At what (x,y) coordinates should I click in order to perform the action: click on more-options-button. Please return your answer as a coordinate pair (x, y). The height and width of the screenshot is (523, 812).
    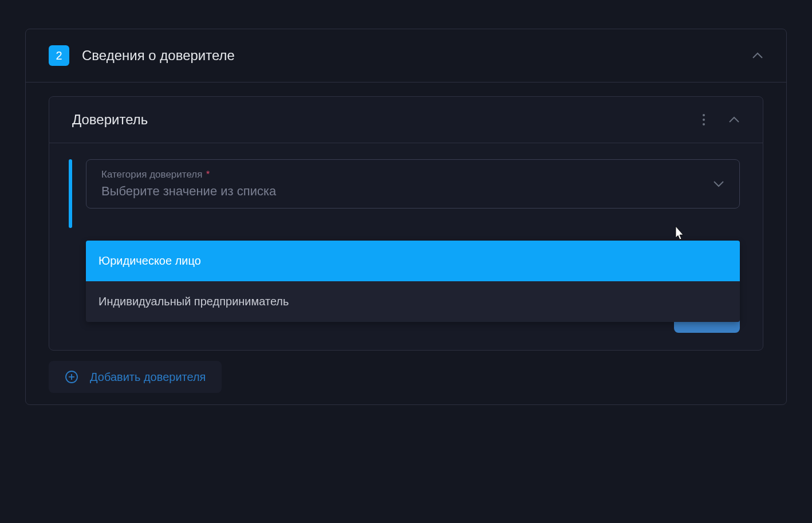
    Looking at the image, I should click on (704, 120).